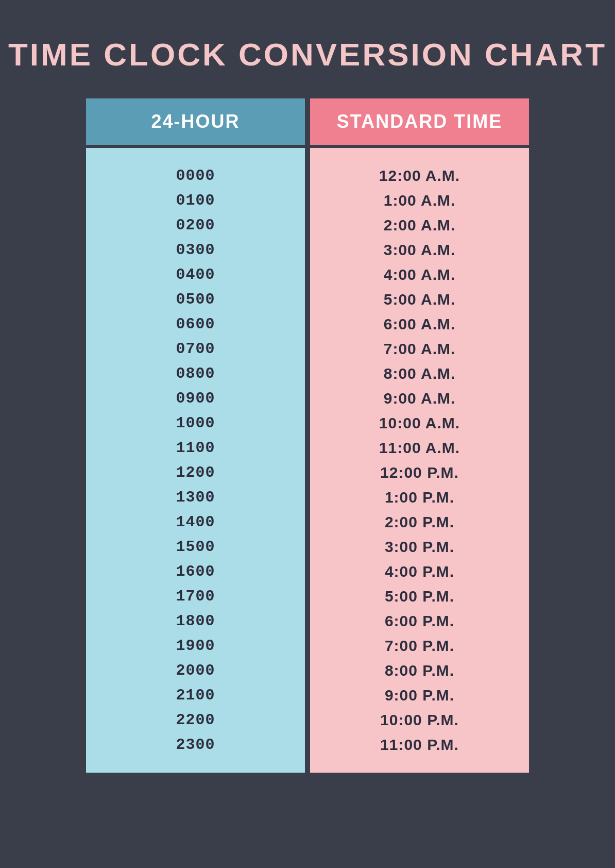  What do you see at coordinates (196, 374) in the screenshot?
I see `table-row: 0800` at bounding box center [196, 374].